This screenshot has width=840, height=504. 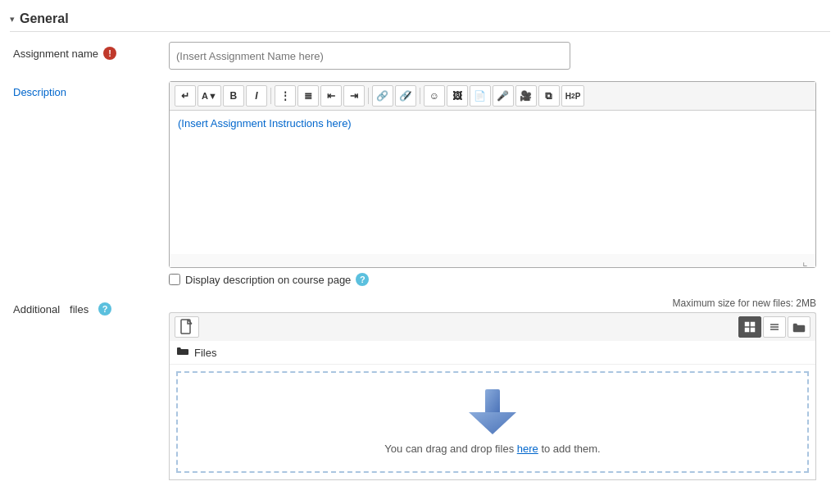 I want to click on general-section-header: ▾ General, so click(x=420, y=20).